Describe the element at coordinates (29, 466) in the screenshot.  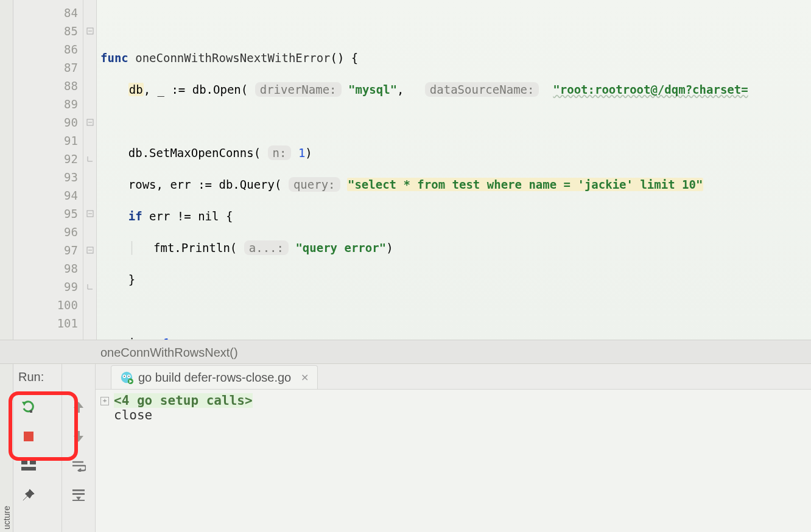
I see `layout-button` at that location.